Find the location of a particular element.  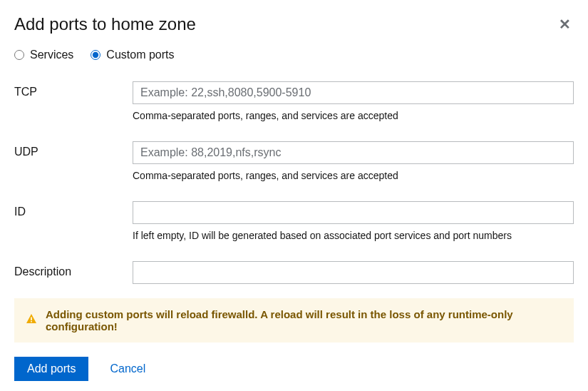

tcp-help-text: Comma-separated ports, ranges, and servi… is located at coordinates (354, 116).